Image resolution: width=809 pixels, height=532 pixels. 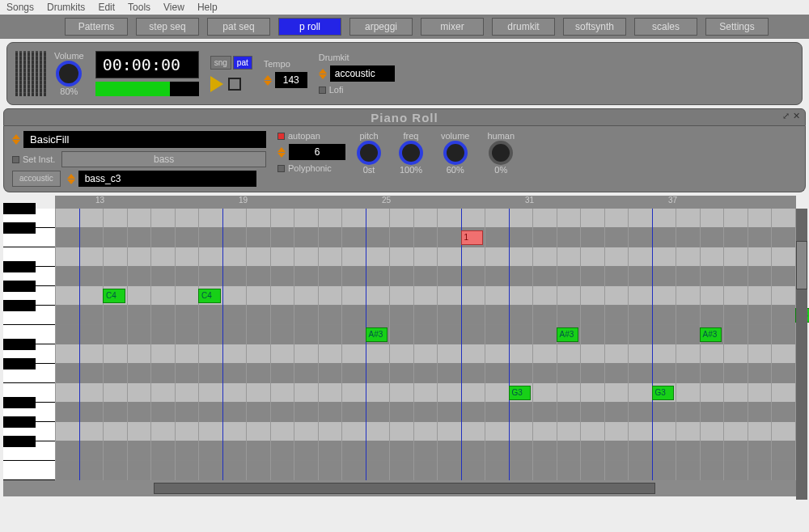 I want to click on sample-spinner: bass_c3, so click(x=162, y=179).